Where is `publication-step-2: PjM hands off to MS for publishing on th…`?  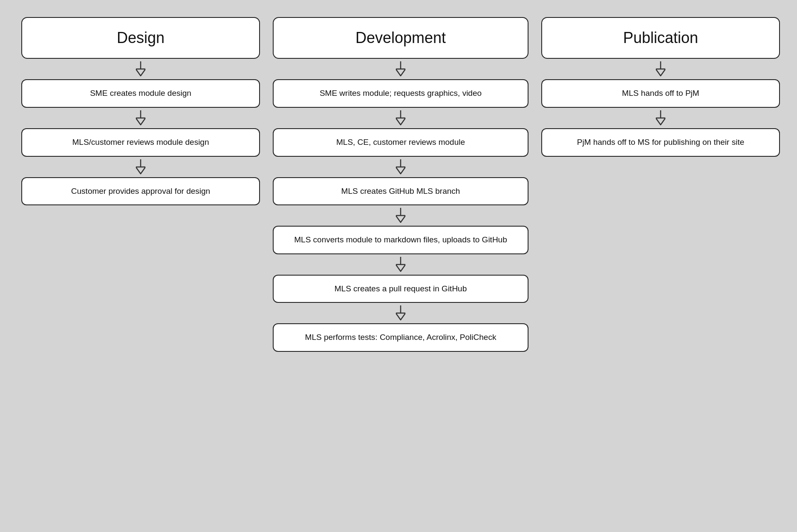
publication-step-2: PjM hands off to MS for publishing on th… is located at coordinates (661, 142).